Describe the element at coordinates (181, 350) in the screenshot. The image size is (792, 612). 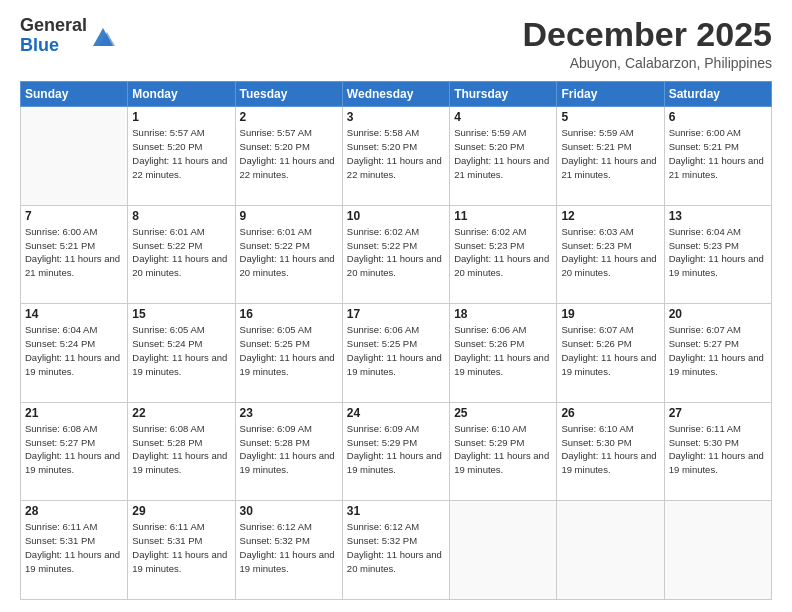
I see `day-info: Sunrise: 6:05 AM Sunset: 5:24 PM Dayligh…` at that location.